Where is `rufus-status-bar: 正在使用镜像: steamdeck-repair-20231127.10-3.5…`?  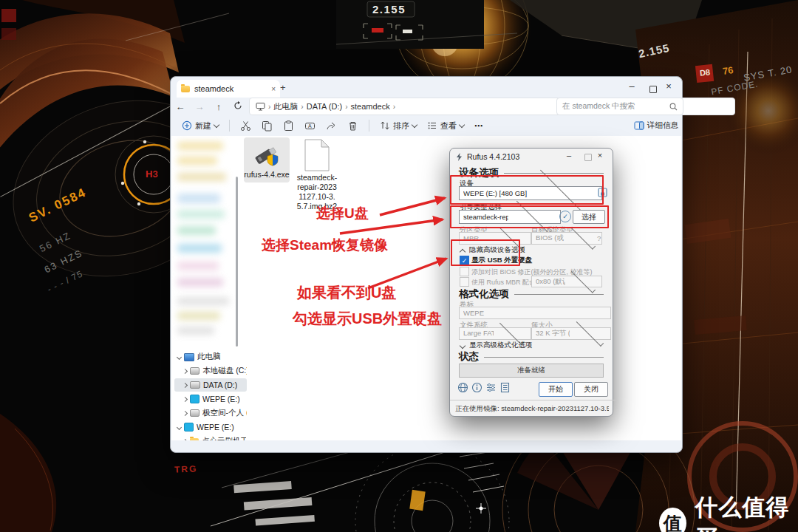 rufus-status-bar: 正在使用镜像: steamdeck-repair-20231127.10-3.5… is located at coordinates (533, 408).